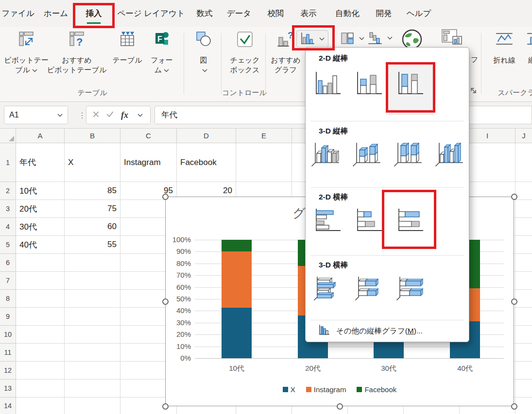  Describe the element at coordinates (40, 406) in the screenshot. I see `cell-A14` at that location.